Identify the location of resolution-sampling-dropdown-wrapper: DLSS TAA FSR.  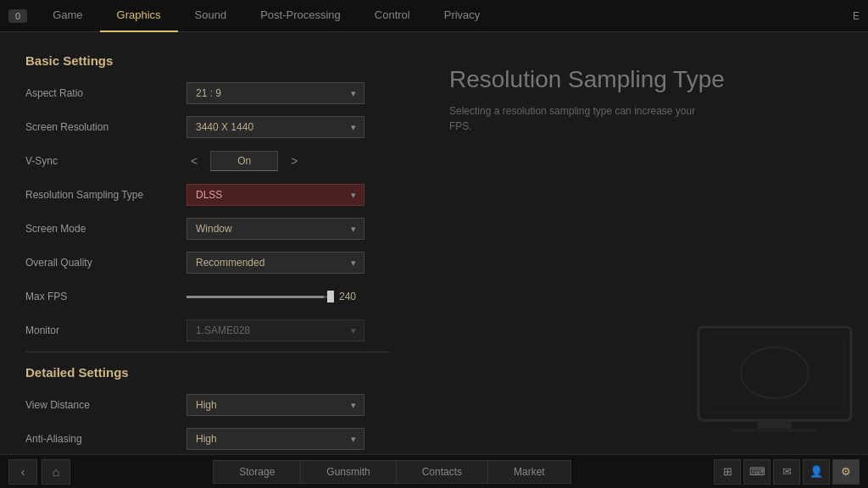
(275, 195).